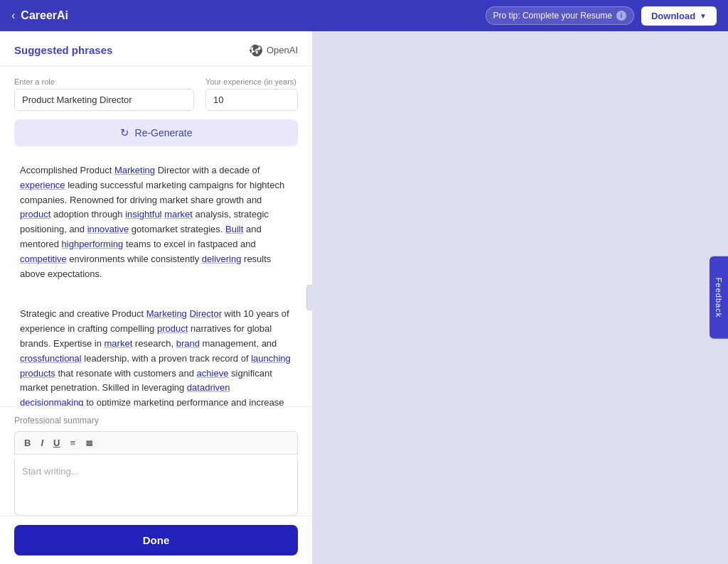  I want to click on regenerate-button: ↻ Re-Generate, so click(156, 133).